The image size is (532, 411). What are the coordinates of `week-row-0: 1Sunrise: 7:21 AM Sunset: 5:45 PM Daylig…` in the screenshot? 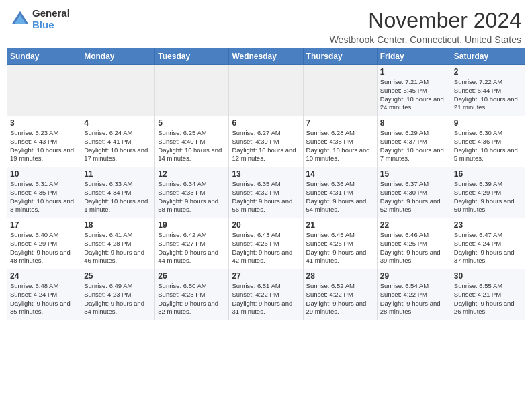 It's located at (266, 91).